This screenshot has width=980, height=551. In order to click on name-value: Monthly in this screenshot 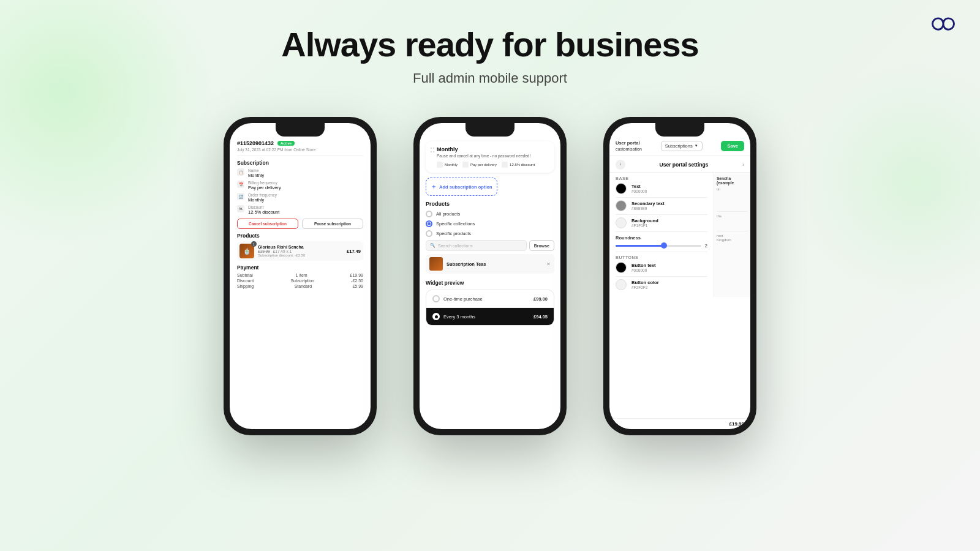, I will do `click(256, 175)`.